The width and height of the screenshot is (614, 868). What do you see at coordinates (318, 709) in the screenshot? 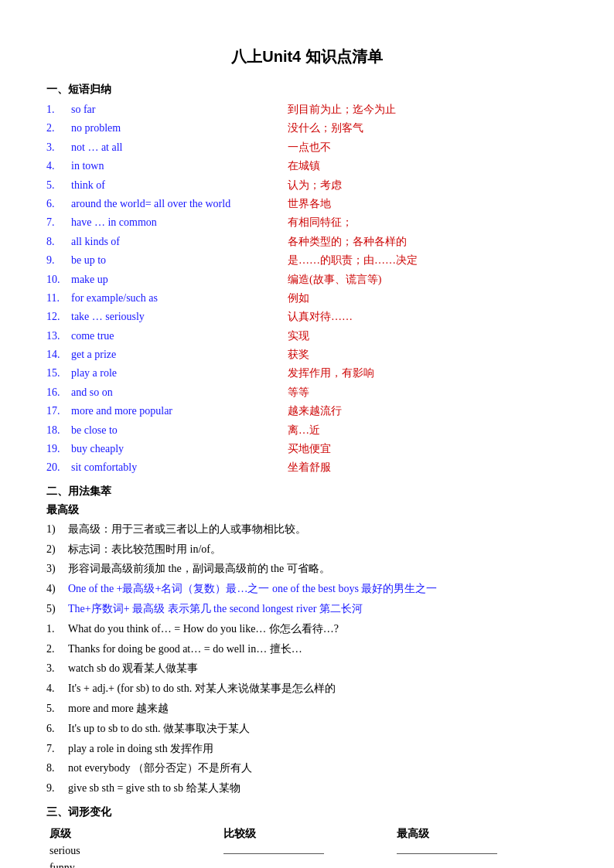
I see `usage-row-text: more and more 越来越` at bounding box center [318, 709].